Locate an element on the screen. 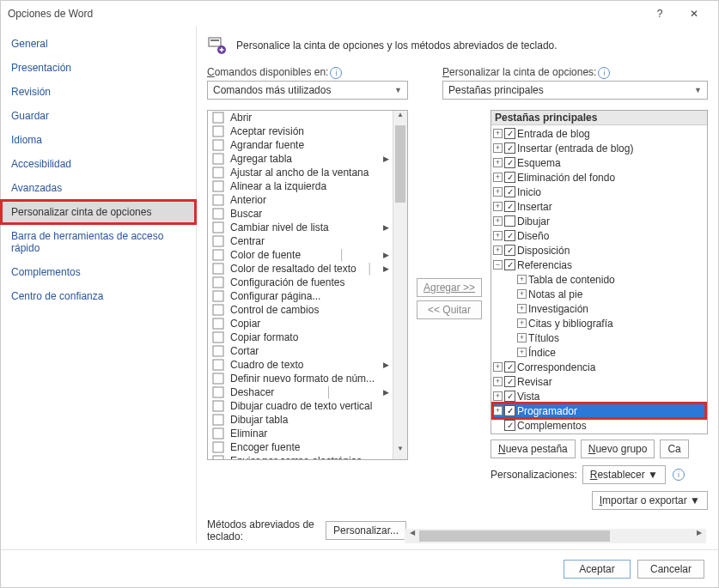 The height and width of the screenshot is (588, 719). command-item: Dibujar cuadro de texto vertical is located at coordinates (301, 406).